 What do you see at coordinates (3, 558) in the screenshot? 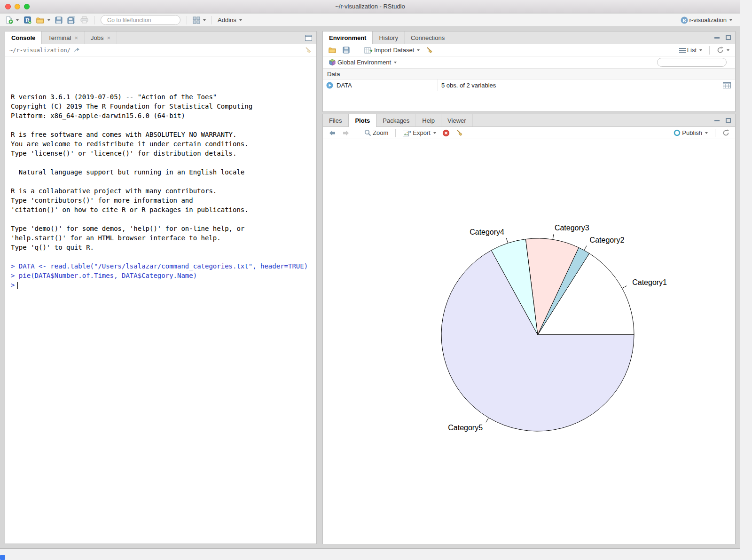
I see `dock-item` at bounding box center [3, 558].